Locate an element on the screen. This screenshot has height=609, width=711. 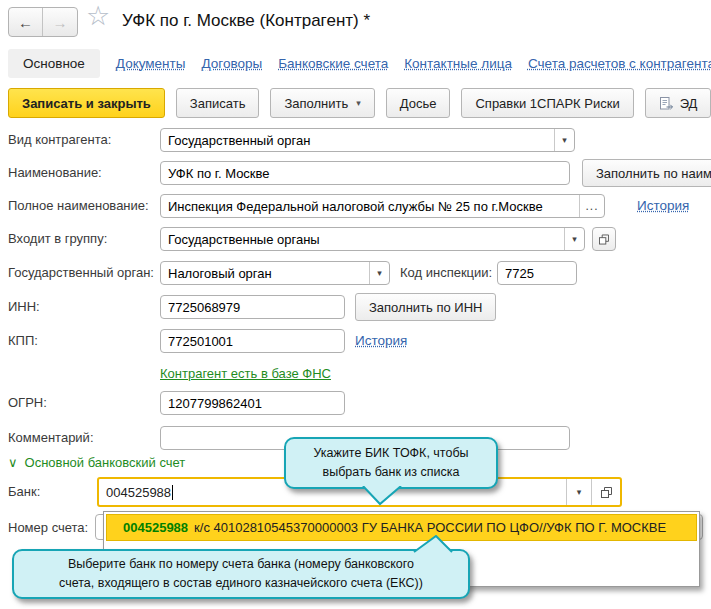
open-group-button is located at coordinates (604, 239).